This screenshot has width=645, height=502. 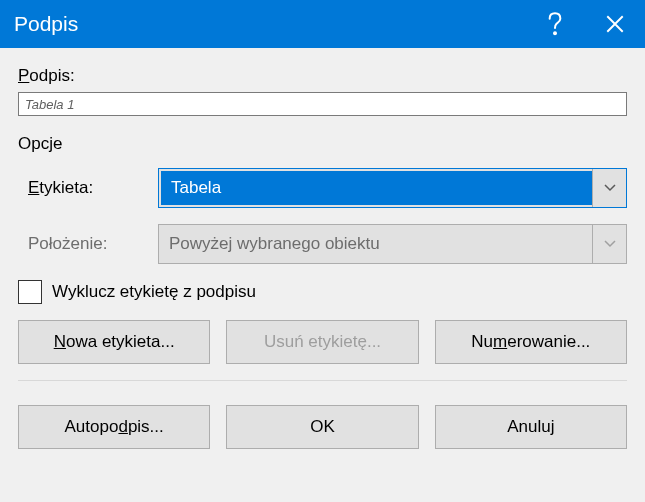 What do you see at coordinates (114, 427) in the screenshot?
I see `autocaption-button: Autopodpis...` at bounding box center [114, 427].